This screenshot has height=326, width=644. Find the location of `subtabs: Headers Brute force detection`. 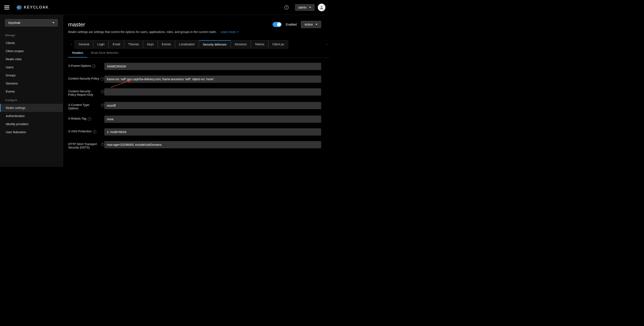

subtabs: Headers Brute force detection is located at coordinates (199, 53).